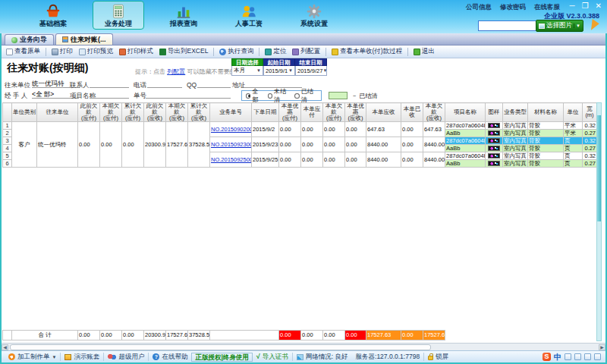 The image size is (607, 364). I want to click on select-image-button: 选择图片 ▼, so click(560, 26).